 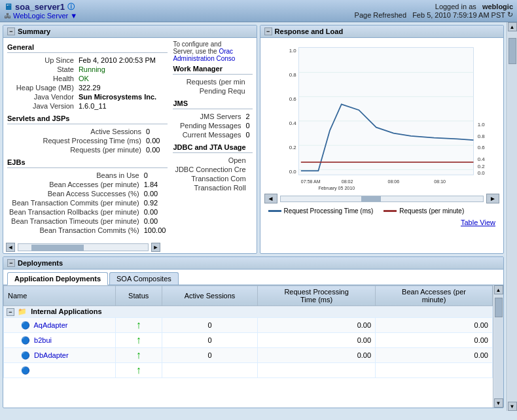 What do you see at coordinates (73, 16) in the screenshot?
I see `dropdown-icon: ▼` at bounding box center [73, 16].